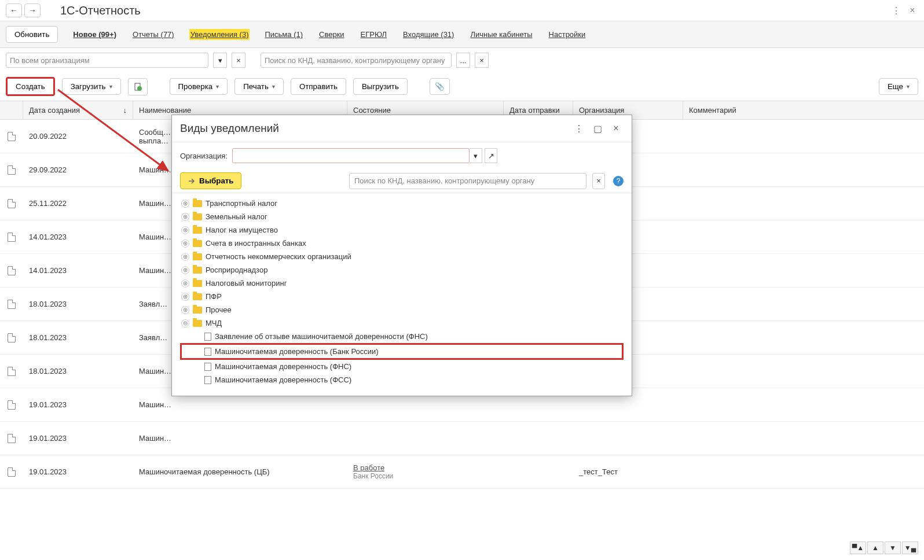 This screenshot has width=924, height=560. Describe the element at coordinates (199, 87) in the screenshot. I see `check-button: Проверка▾` at that location.